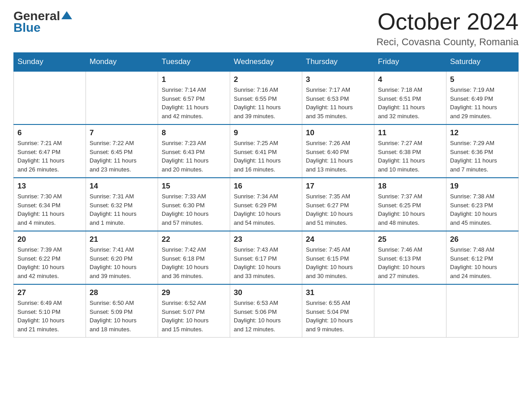  What do you see at coordinates (483, 258) in the screenshot?
I see `calendar-day-cell: 26Sunrise: 7:48 AMSunset: 6:12 PMDayligh…` at bounding box center [483, 258].